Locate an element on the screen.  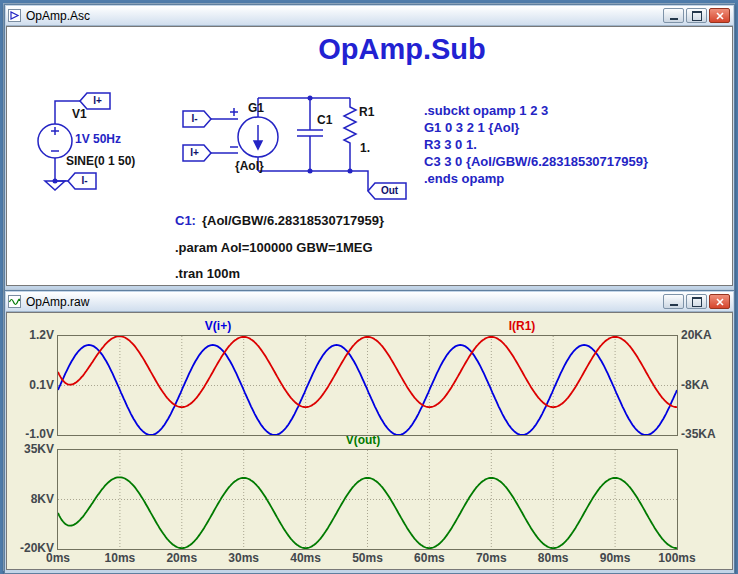
v1-sine-label: SINE(0 1 50) is located at coordinates (100, 161).